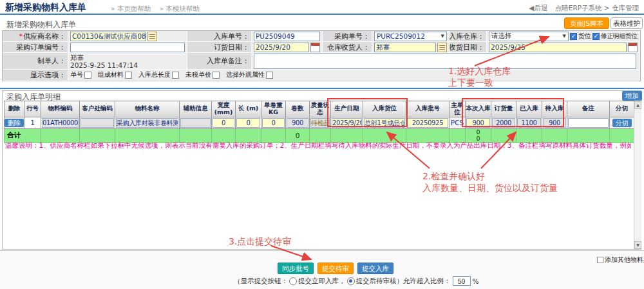  I want to click on option-appearance-checkbox, so click(269, 75).